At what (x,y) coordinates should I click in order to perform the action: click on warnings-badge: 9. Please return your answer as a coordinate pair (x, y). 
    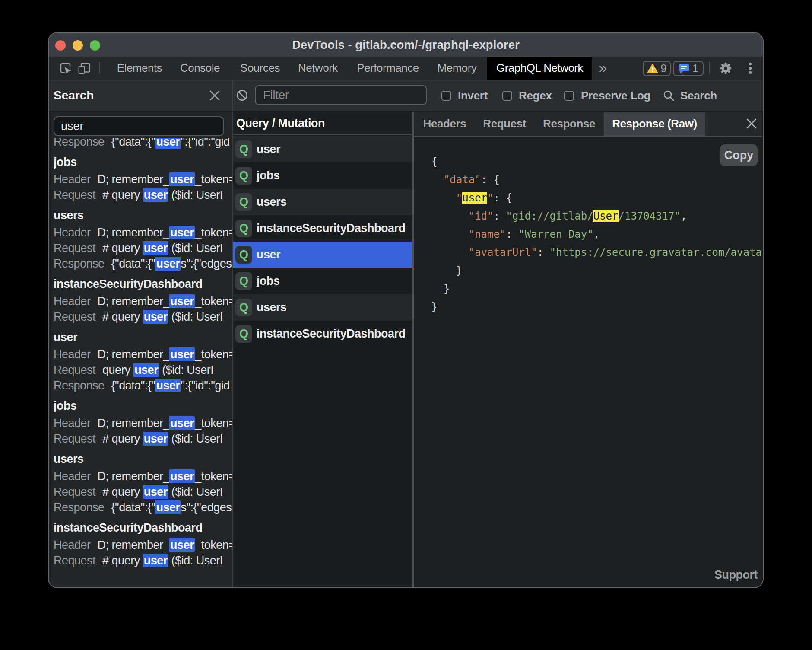
    Looking at the image, I should click on (657, 68).